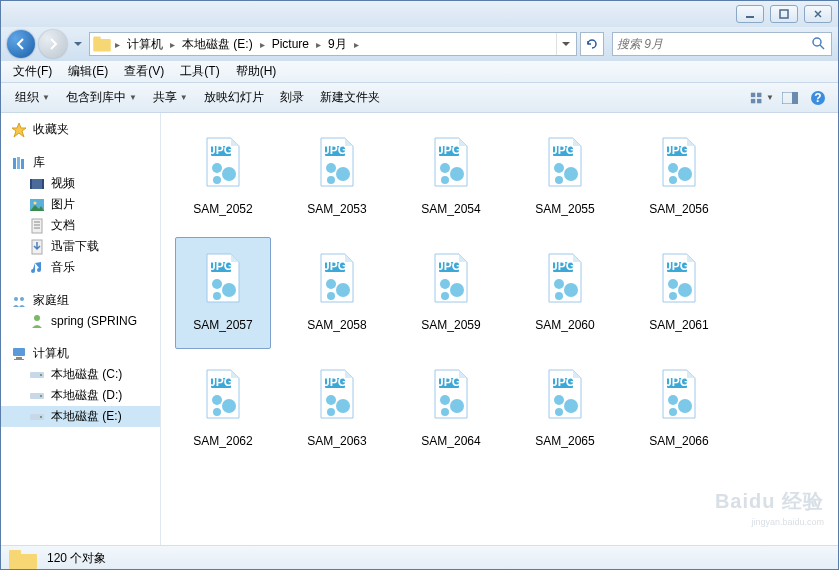  What do you see at coordinates (818, 98) in the screenshot?
I see `help-button: ?` at bounding box center [818, 98].